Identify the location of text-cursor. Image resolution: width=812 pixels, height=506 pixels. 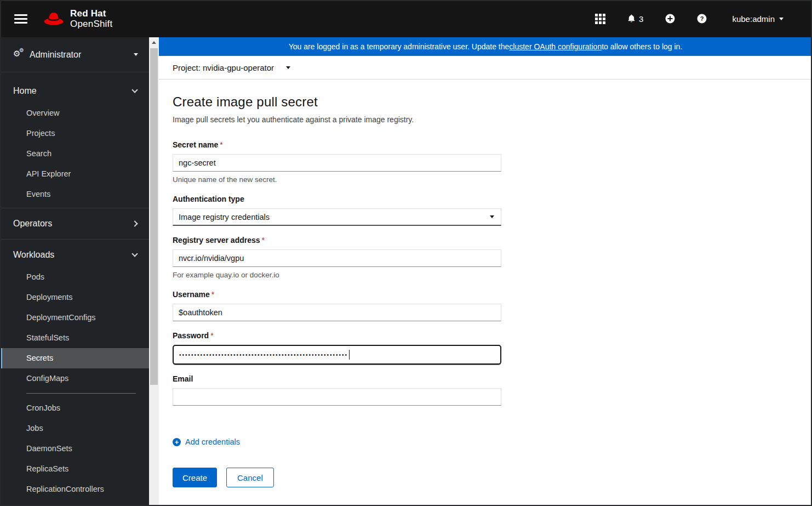
(350, 355).